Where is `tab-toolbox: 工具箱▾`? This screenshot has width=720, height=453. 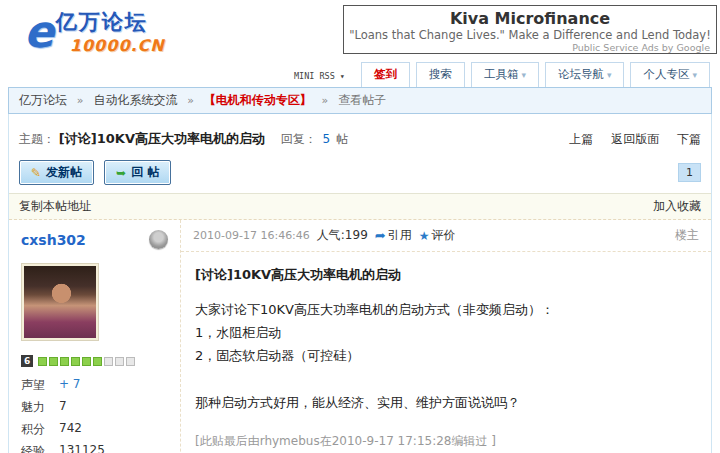 tab-toolbox: 工具箱▾ is located at coordinates (505, 74).